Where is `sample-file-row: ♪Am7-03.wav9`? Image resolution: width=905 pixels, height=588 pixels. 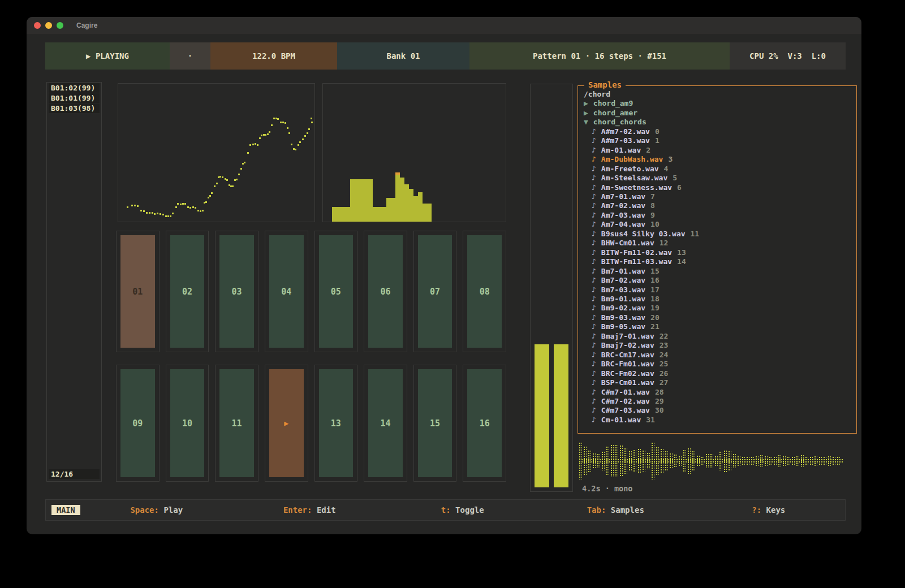 sample-file-row: ♪Am7-03.wav9 is located at coordinates (717, 215).